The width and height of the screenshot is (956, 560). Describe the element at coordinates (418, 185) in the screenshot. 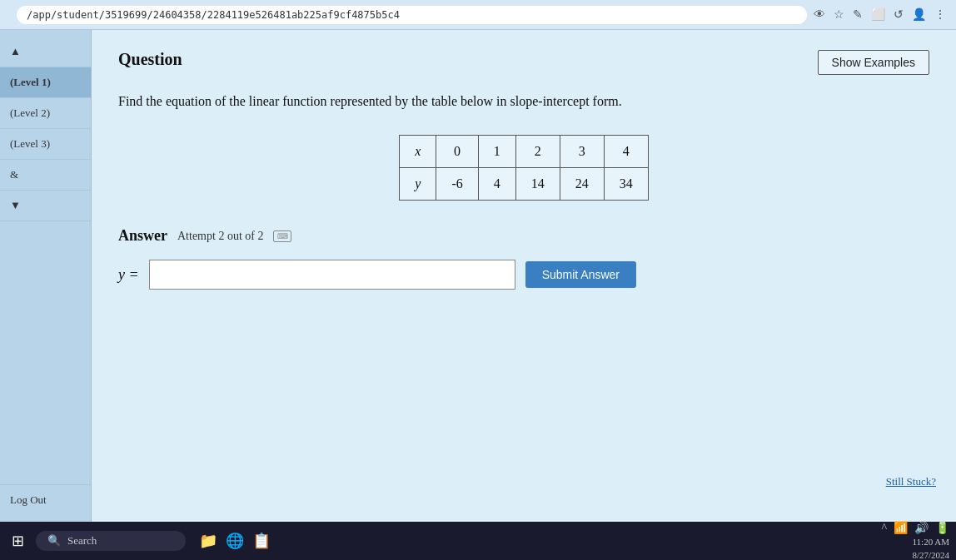

I see `table-y-label: y` at that location.